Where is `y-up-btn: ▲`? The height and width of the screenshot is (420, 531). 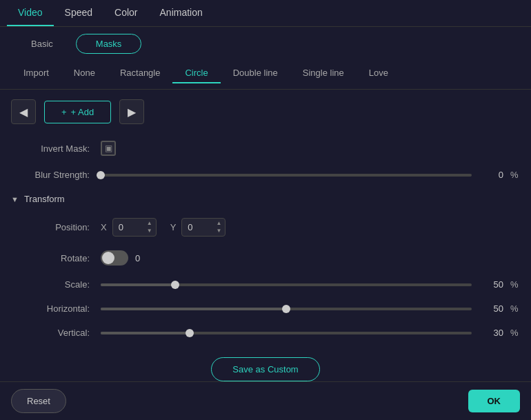
y-up-btn: ▲ is located at coordinates (219, 223).